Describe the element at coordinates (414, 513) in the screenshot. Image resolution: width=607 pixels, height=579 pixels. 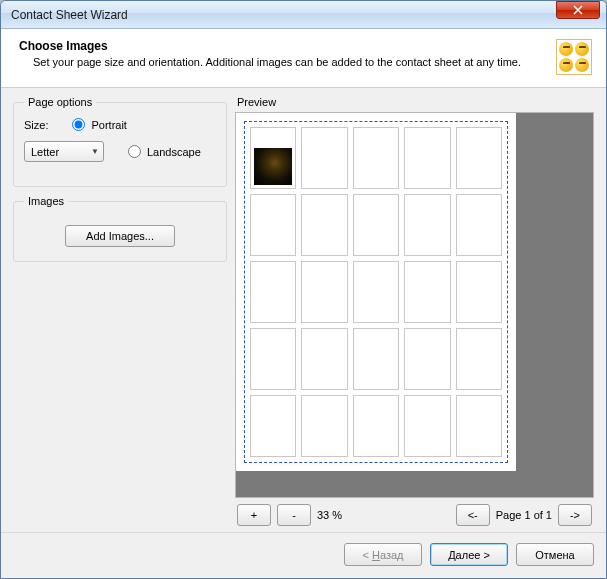
I see `preview-controls: + - 33 % <- Page 1 of 1 ->` at that location.